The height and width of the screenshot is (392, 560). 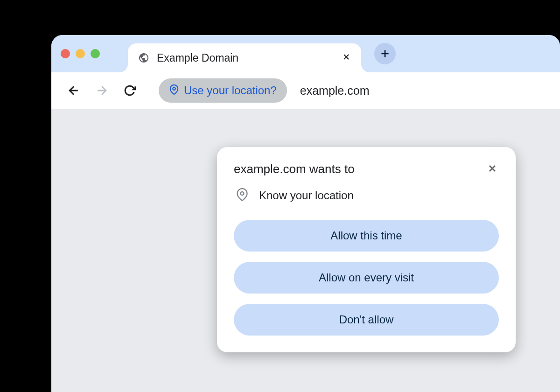 What do you see at coordinates (102, 91) in the screenshot?
I see `forward-button` at bounding box center [102, 91].